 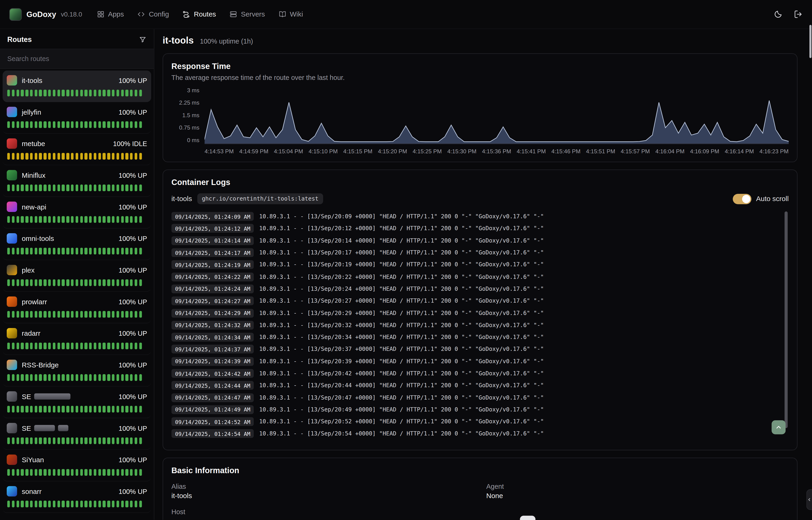 What do you see at coordinates (153, 14) in the screenshot?
I see `nav-item-config: Config` at bounding box center [153, 14].